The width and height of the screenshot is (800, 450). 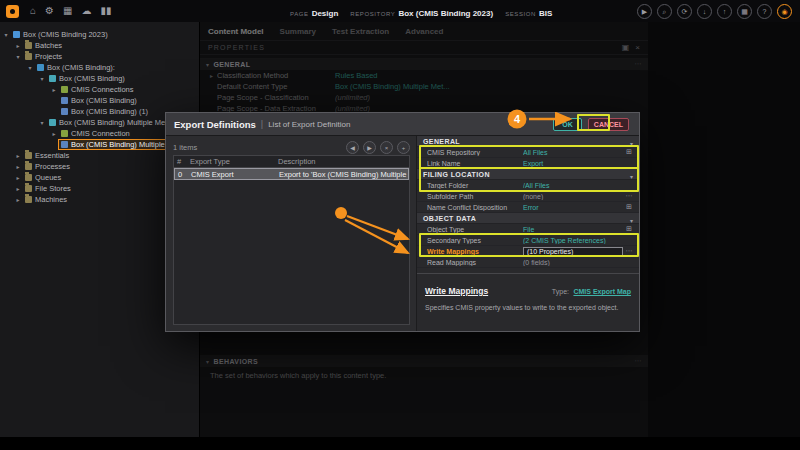 What do you see at coordinates (352, 148) in the screenshot?
I see `prev-icon: ◀` at bounding box center [352, 148].